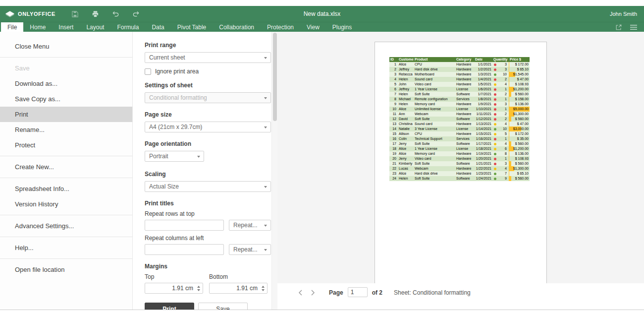 The image size is (644, 314). I want to click on table-row: 3RebeccaMotherboardHardware1/3/202110$1,…, so click(460, 74).